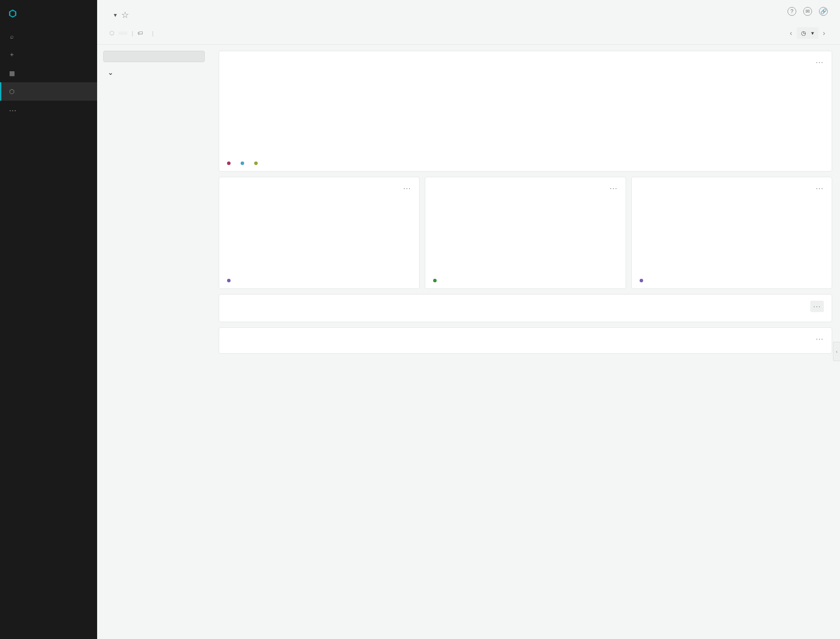  What do you see at coordinates (112, 33) in the screenshot?
I see `entity-status-icon: ⬡` at bounding box center [112, 33].